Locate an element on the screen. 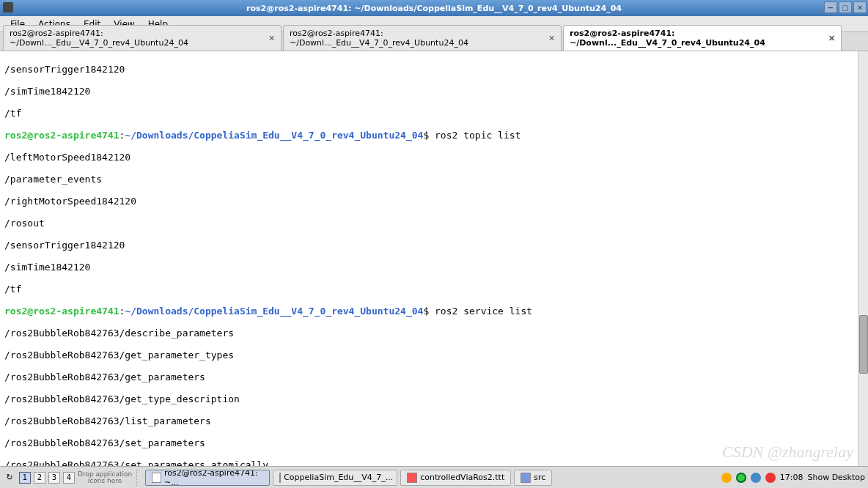 This screenshot has height=488, width=868. workspace-3: 3 is located at coordinates (54, 478).